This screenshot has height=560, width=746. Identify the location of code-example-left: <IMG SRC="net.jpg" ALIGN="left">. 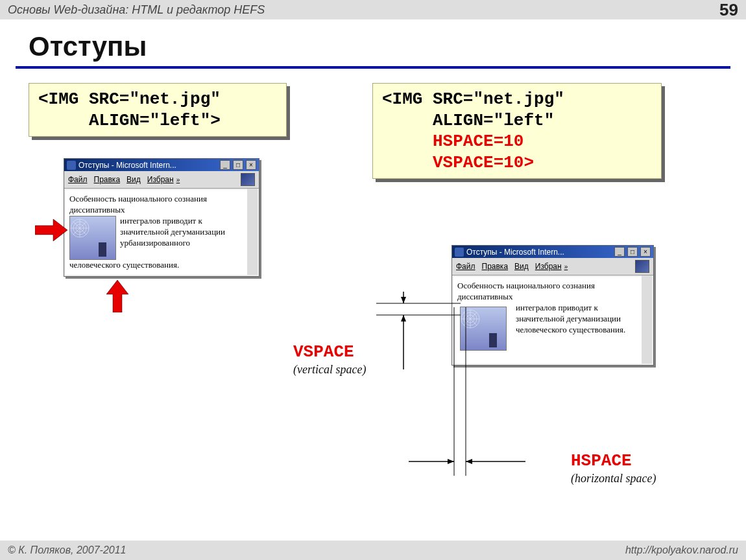
(158, 110).